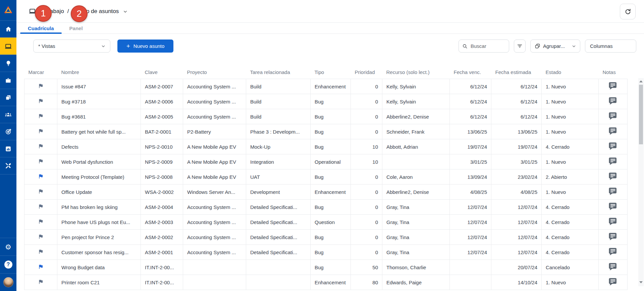 This screenshot has height=291, width=644. Describe the element at coordinates (641, 81) in the screenshot. I see `scroll-up-arrow` at that location.